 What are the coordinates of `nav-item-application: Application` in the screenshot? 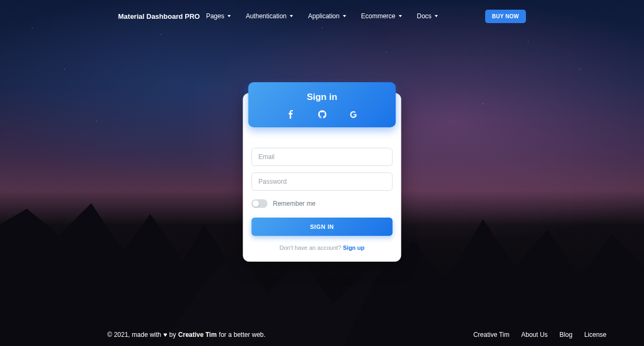 It's located at (327, 16).